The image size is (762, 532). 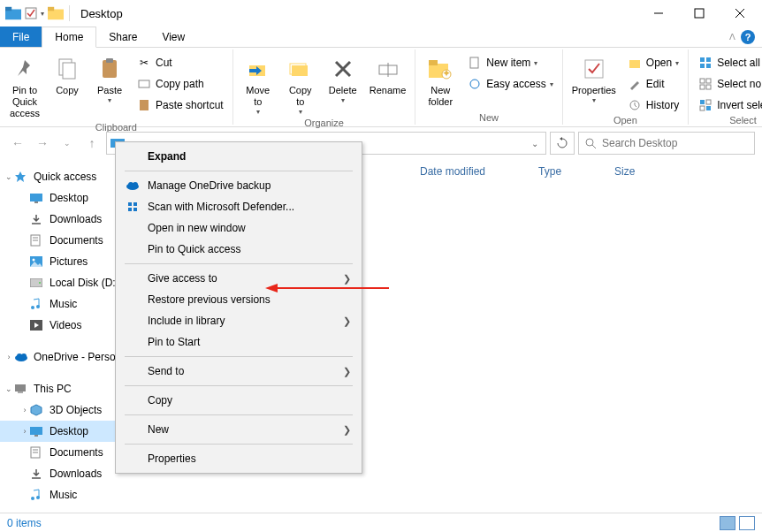 I want to click on group-label-organize: Organize, so click(x=324, y=124).